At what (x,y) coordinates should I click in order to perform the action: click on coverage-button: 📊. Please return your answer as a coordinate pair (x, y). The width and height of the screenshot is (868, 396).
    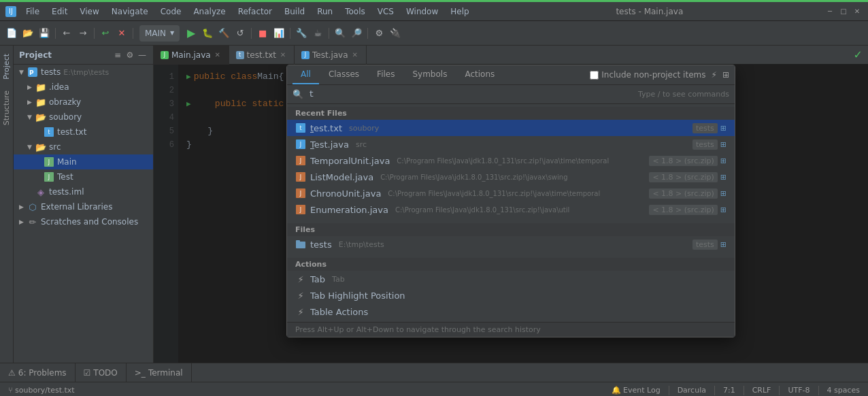
    Looking at the image, I should click on (279, 33).